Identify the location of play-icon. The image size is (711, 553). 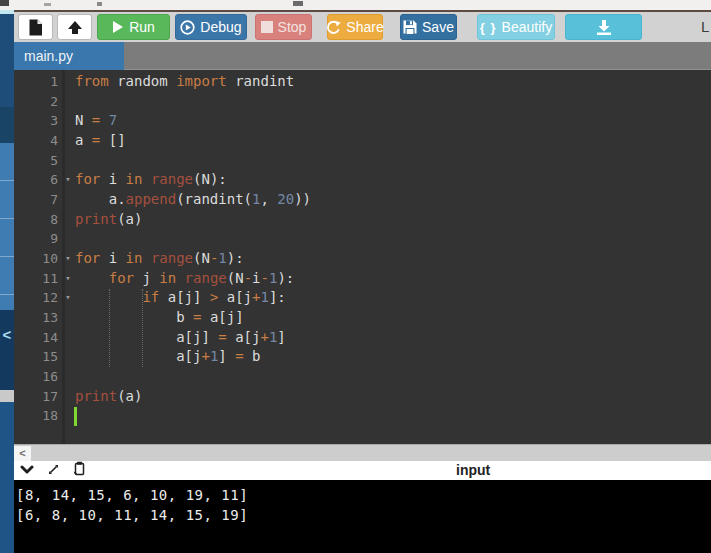
(118, 27).